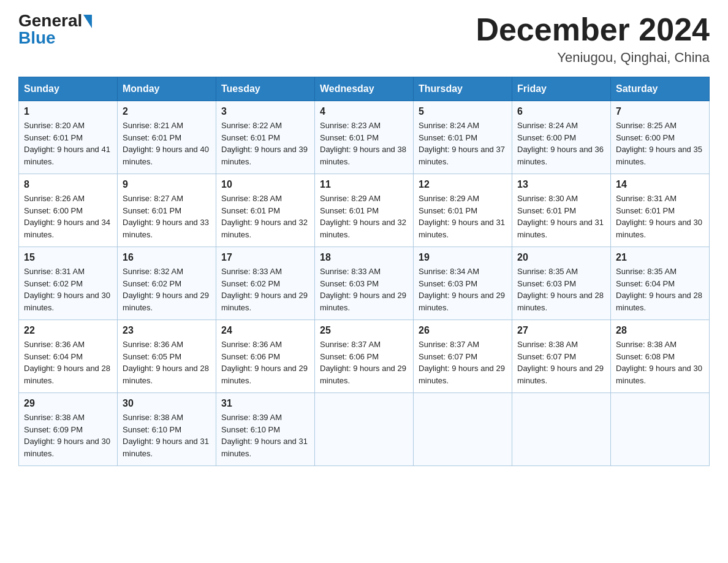 Image resolution: width=728 pixels, height=563 pixels. What do you see at coordinates (165, 144) in the screenshot?
I see `day-info: Sunrise: 8:21 AMSunset: 6:01 PMDaylight:…` at bounding box center [165, 144].